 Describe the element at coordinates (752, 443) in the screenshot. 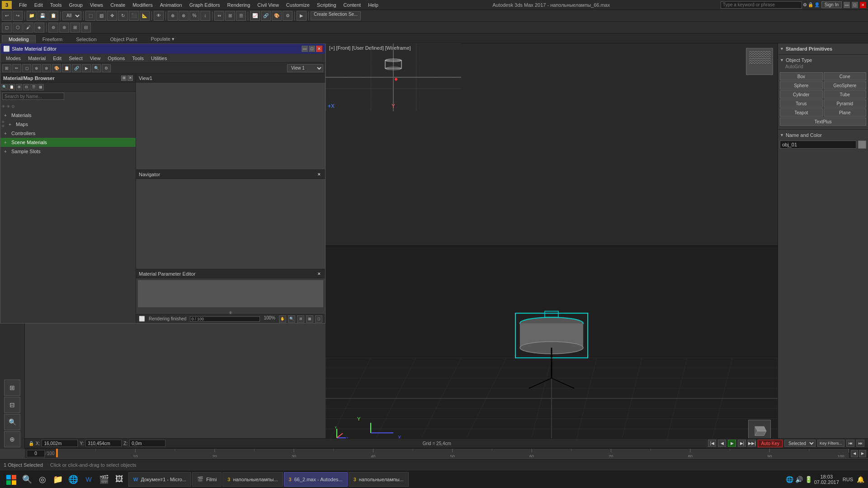

I see `anim-end-btn: ▶▶|` at that location.